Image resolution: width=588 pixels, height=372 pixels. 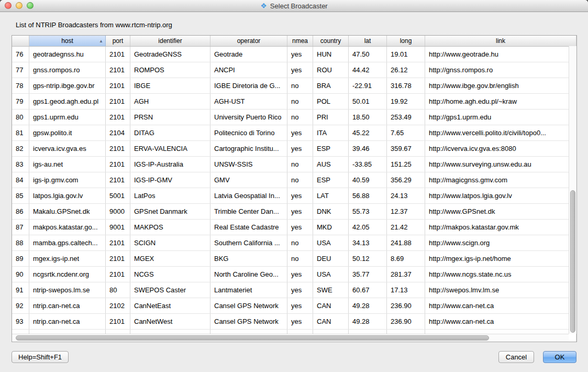 I want to click on sort-ascending-icon: ▲, so click(x=101, y=41).